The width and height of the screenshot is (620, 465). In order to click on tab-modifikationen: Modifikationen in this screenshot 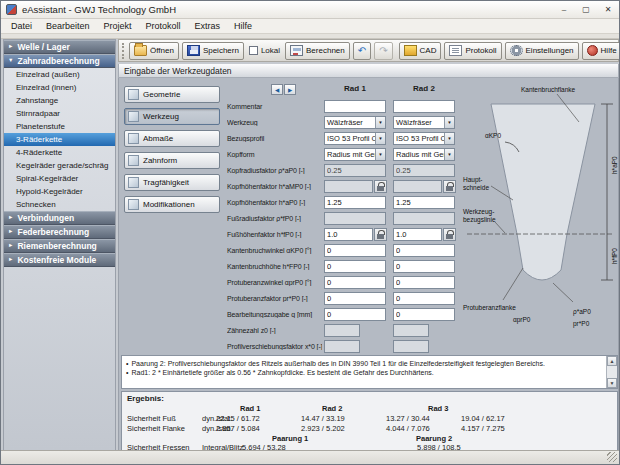, I will do `click(172, 204)`.